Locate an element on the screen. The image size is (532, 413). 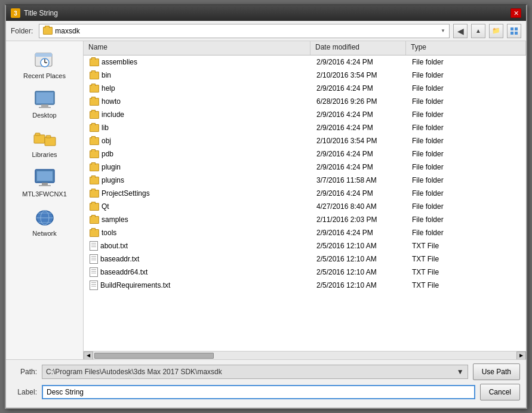
table-row: plugin2/9/2016 4:24 PMFile folder is located at coordinates (305, 167).